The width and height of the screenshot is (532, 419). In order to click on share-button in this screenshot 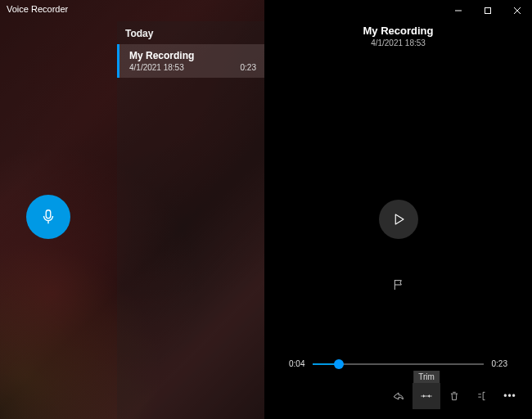, I will do `click(399, 396)`.